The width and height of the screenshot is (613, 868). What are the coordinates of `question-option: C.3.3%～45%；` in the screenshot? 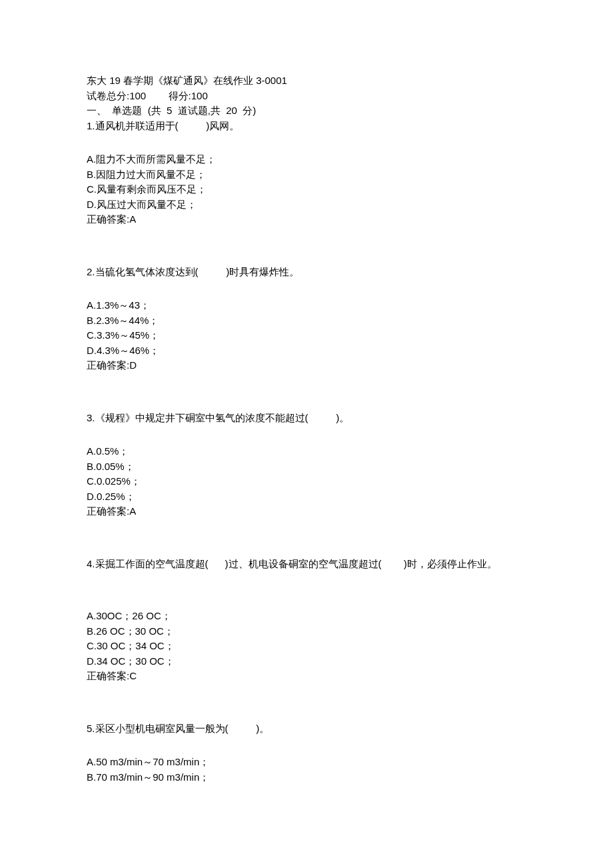 It's located at (306, 336).